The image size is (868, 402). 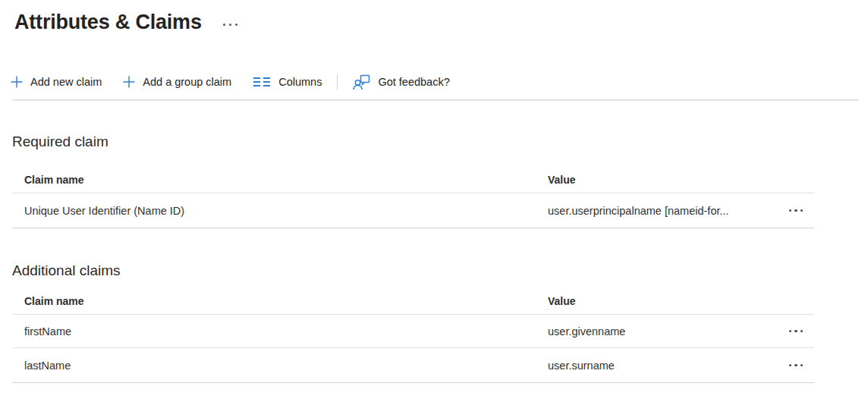 I want to click on table-row: Unique User Identifier (Name ID) user.us…, so click(x=413, y=211).